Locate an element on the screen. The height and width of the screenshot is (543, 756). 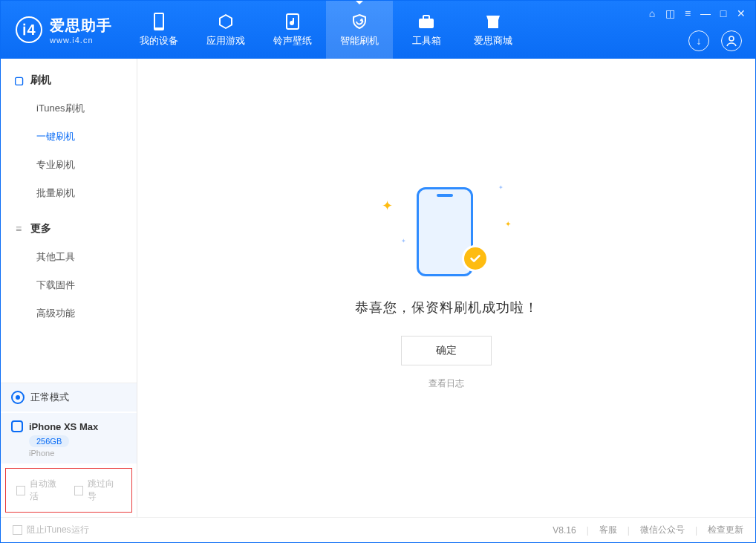
list-icon: ≡ is located at coordinates (19, 229).